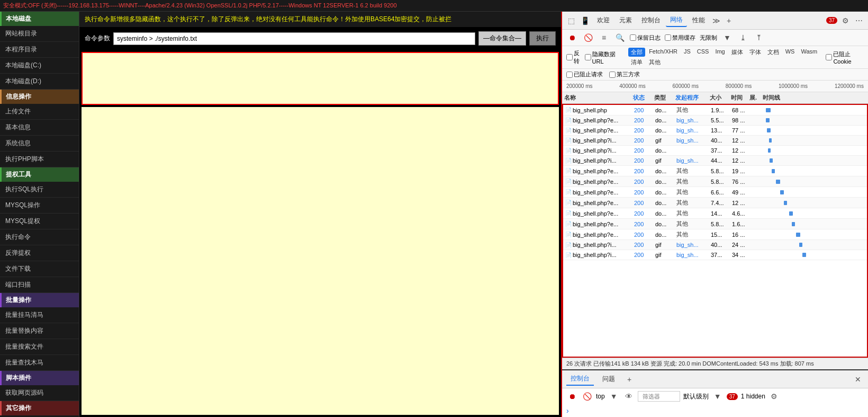 Image resolution: width=868 pixels, height=417 pixels. Describe the element at coordinates (759, 38) in the screenshot. I see `export-icon: ⤒` at that location.